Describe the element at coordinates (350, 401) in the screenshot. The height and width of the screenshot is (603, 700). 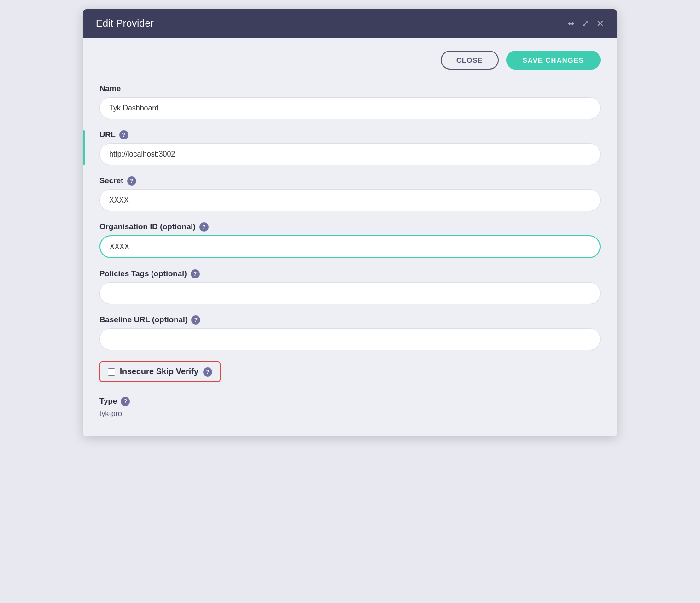
I see `type-label: Type ?` at that location.